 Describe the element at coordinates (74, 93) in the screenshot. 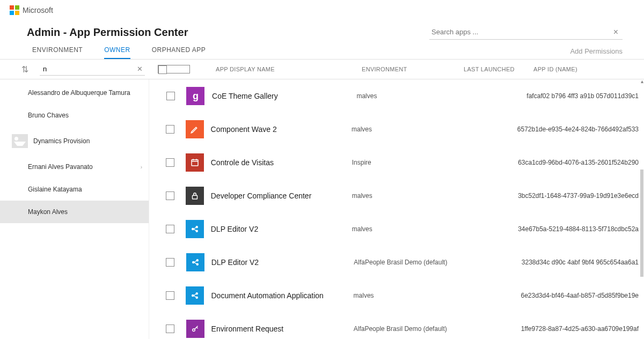

I see `owner-item: Alessandro de Albuquerque Tamura` at that location.